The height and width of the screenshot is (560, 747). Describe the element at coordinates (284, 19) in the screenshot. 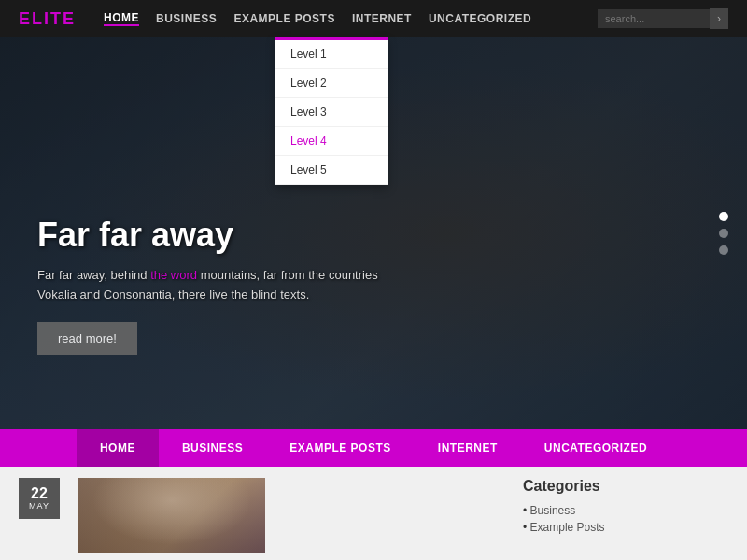

I see `nav-example-posts: EXAMPLE POSTS` at that location.